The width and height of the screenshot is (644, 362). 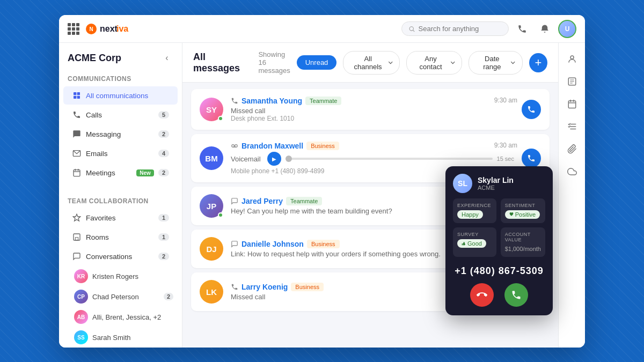 What do you see at coordinates (545, 29) in the screenshot?
I see `notifications-button` at bounding box center [545, 29].